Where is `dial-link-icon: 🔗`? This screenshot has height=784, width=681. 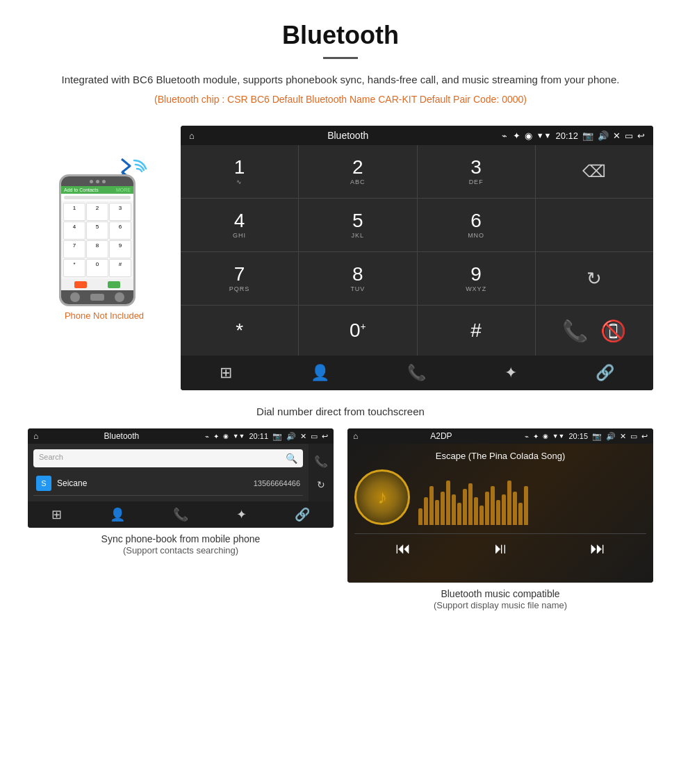 dial-link-icon: 🔗 is located at coordinates (605, 373).